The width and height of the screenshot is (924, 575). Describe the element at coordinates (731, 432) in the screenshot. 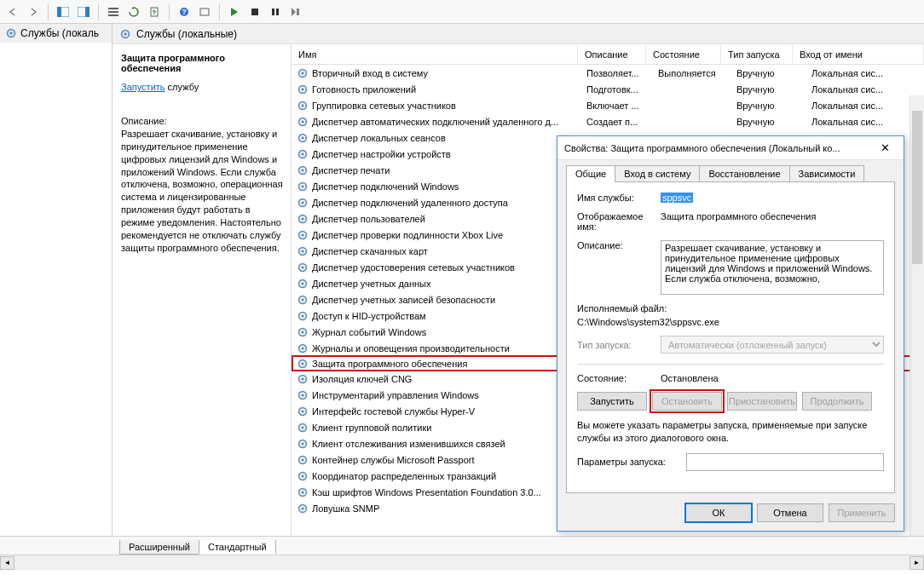

I see `params-note: Вы можете указать параметры запуска, при…` at that location.